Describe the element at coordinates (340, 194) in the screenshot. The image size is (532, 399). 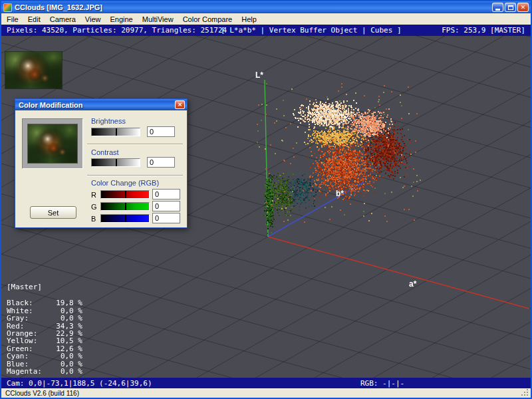
I see `axis-label-b: b*` at that location.